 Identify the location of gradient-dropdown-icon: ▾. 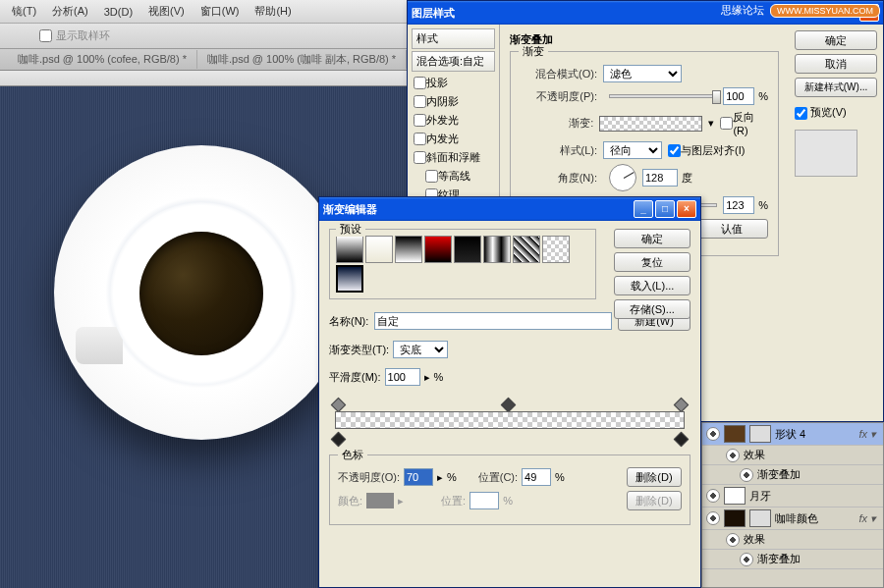
(711, 124).